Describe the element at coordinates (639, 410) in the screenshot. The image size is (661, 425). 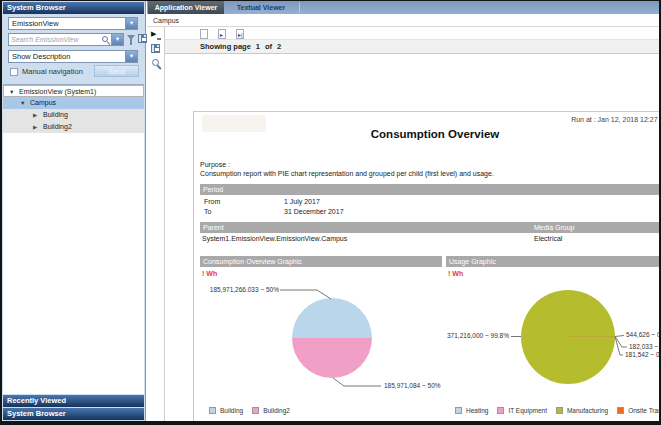
I see `legend-item-onsite-transport: Onsite Transport` at that location.